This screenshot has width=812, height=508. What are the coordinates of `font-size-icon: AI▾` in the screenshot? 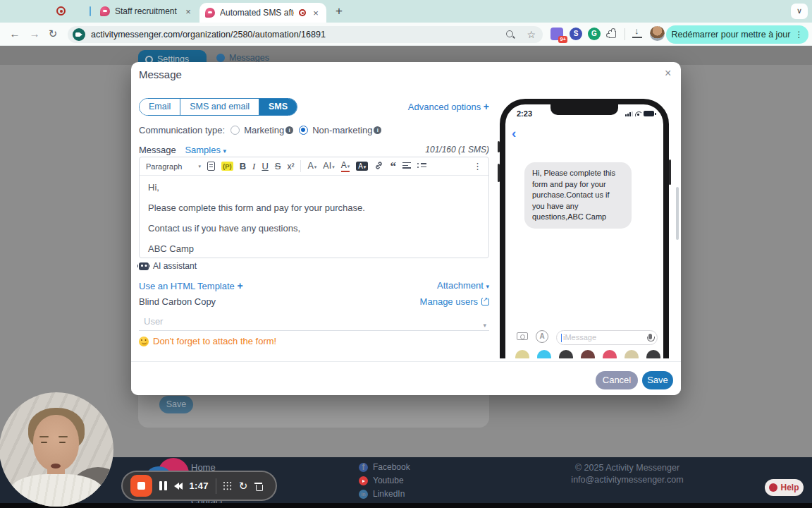 It's located at (328, 167).